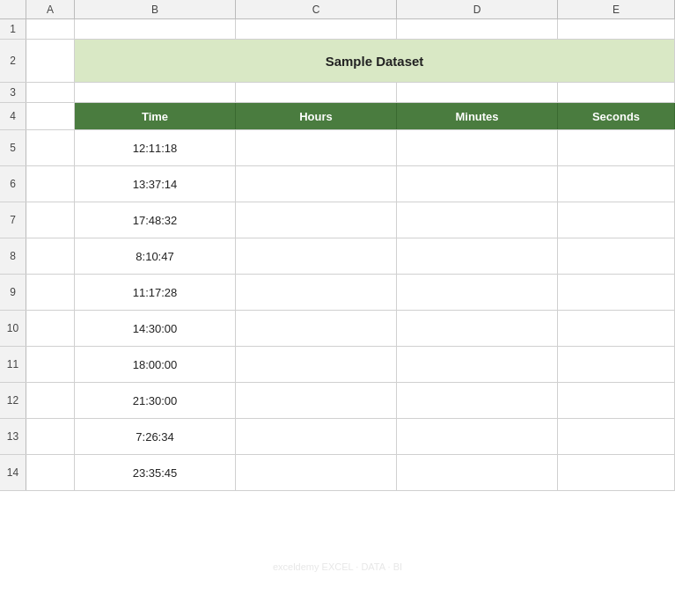 Image resolution: width=675 pixels, height=616 pixels. What do you see at coordinates (51, 116) in the screenshot?
I see `cell-a4` at bounding box center [51, 116].